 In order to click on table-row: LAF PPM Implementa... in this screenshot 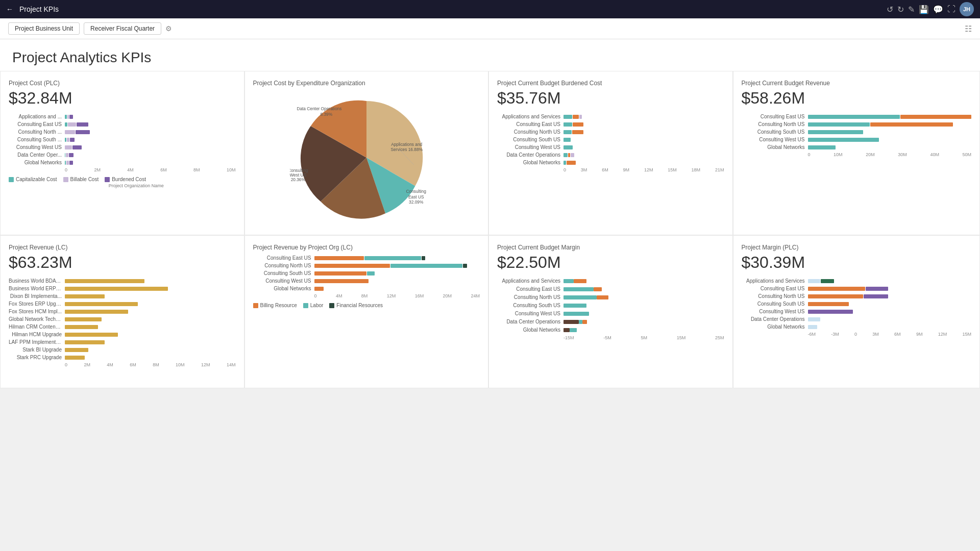, I will do `click(122, 342)`.